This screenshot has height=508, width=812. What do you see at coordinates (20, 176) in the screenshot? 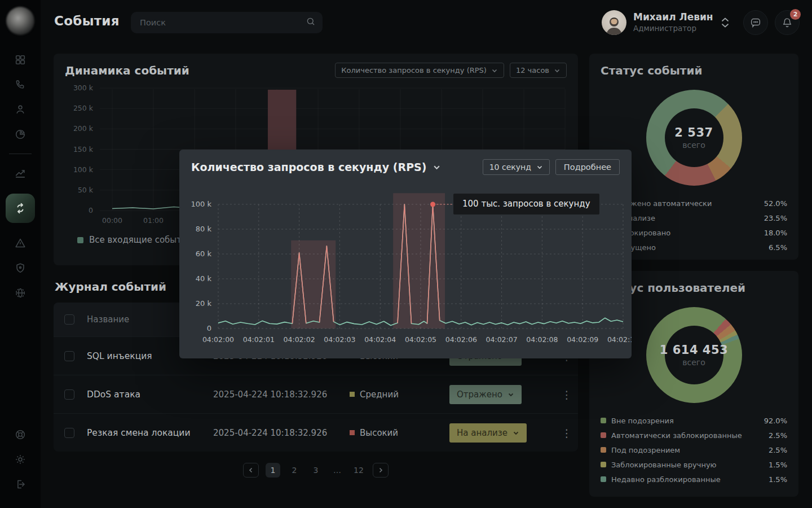
I see `sidebar-nav` at bounding box center [20, 176].